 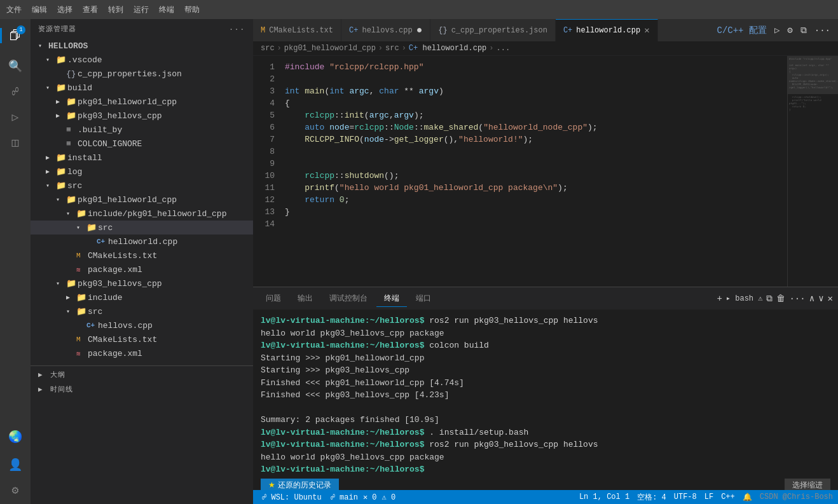 I want to click on sidebar-item-built-by: ≡ .built_by, so click(x=142, y=130).